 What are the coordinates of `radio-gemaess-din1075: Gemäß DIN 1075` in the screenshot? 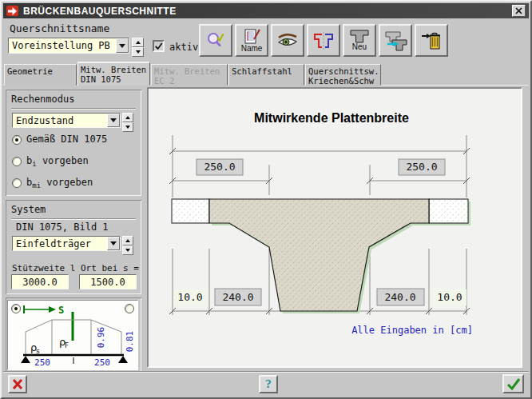 It's located at (59, 140).